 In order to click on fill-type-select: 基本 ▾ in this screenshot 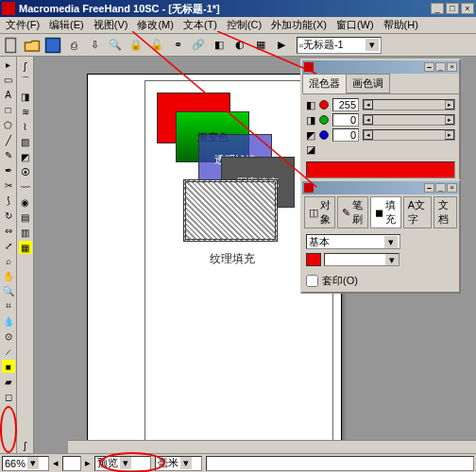, I will do `click(353, 242)`.